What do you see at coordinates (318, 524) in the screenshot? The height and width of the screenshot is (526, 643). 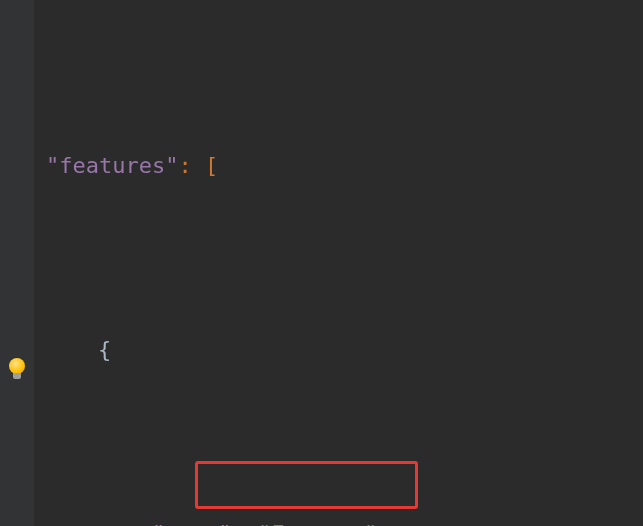 I see `json-string: "Feature"` at bounding box center [318, 524].